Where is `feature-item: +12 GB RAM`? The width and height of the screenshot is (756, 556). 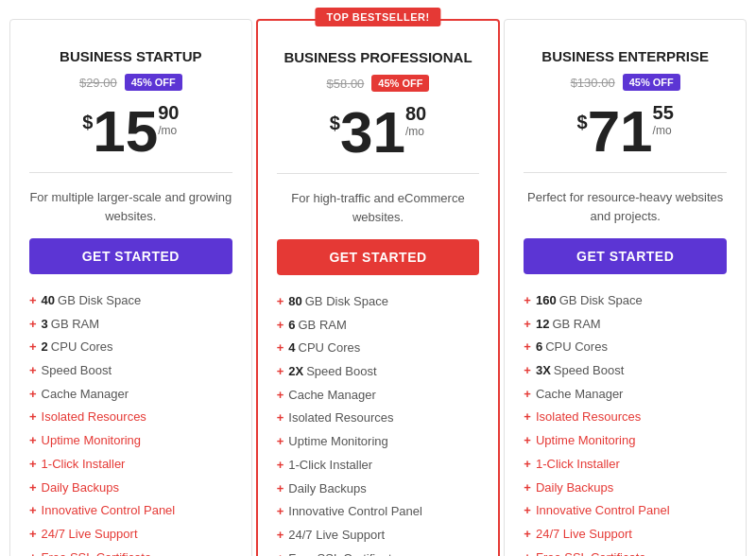 feature-item: +12 GB RAM is located at coordinates (626, 325).